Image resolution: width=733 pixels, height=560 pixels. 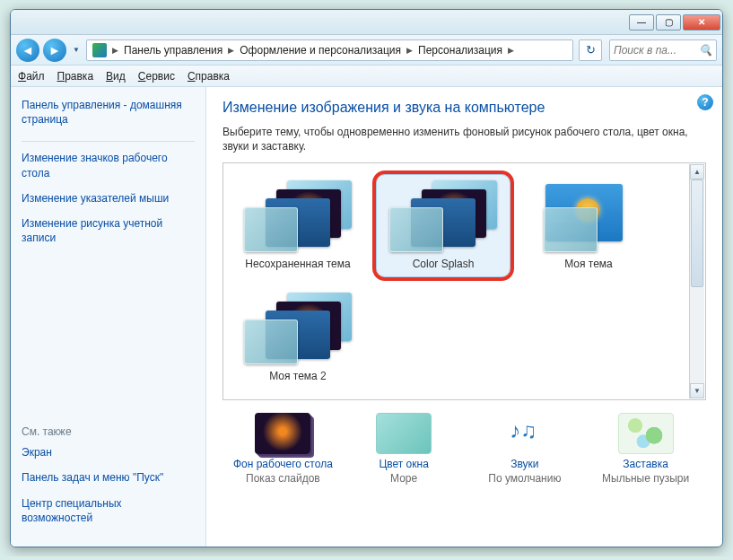 What do you see at coordinates (108, 477) in the screenshot?
I see `see-also-taskbar: Панель задач и меню "Пуск"` at bounding box center [108, 477].